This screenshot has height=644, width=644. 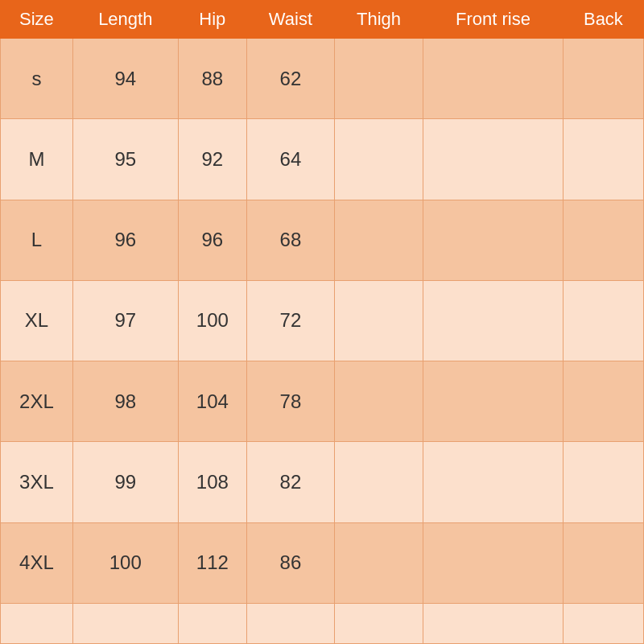 What do you see at coordinates (290, 320) in the screenshot?
I see `cell-waist: 72` at bounding box center [290, 320].